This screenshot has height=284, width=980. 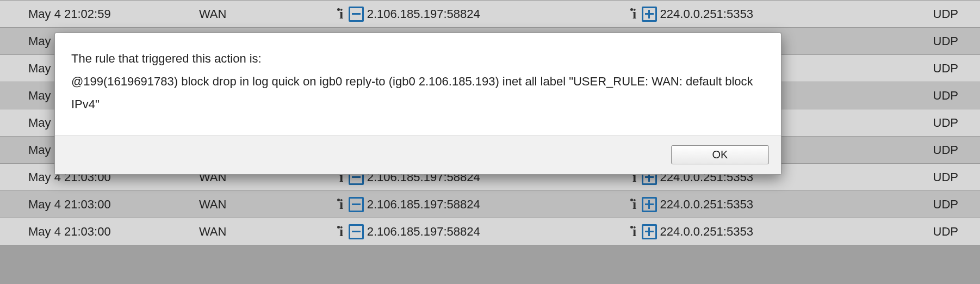 What do you see at coordinates (418, 93) in the screenshot?
I see `dialog-message-line2: @199(1619691783) block drop in log quick…` at bounding box center [418, 93].